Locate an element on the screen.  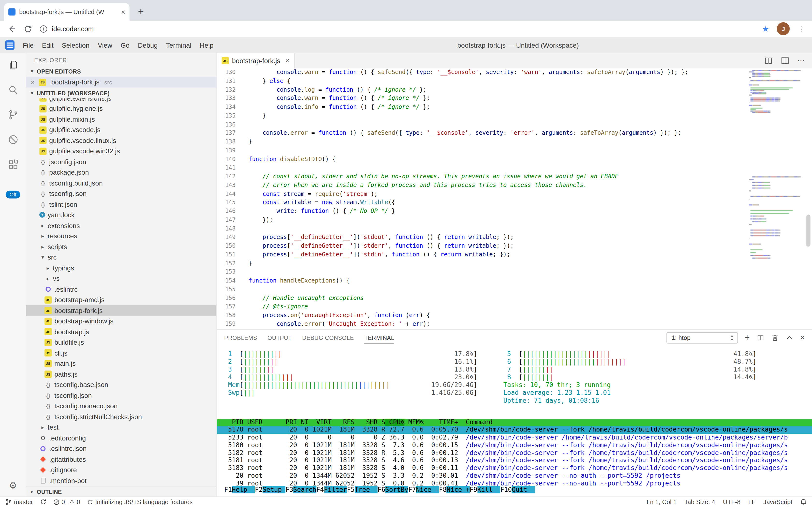
tree-item: JSbootstrap-window.js is located at coordinates (121, 321).